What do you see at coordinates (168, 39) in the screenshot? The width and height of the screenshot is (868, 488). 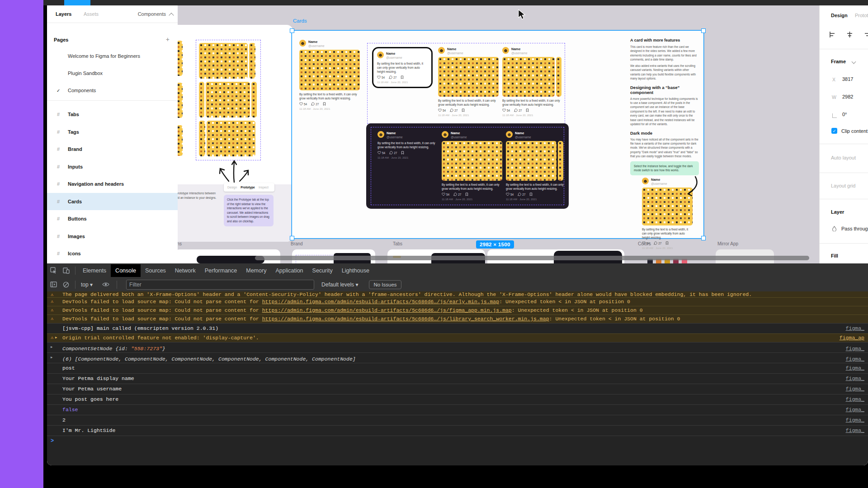 I see `add-page-icon: +` at bounding box center [168, 39].